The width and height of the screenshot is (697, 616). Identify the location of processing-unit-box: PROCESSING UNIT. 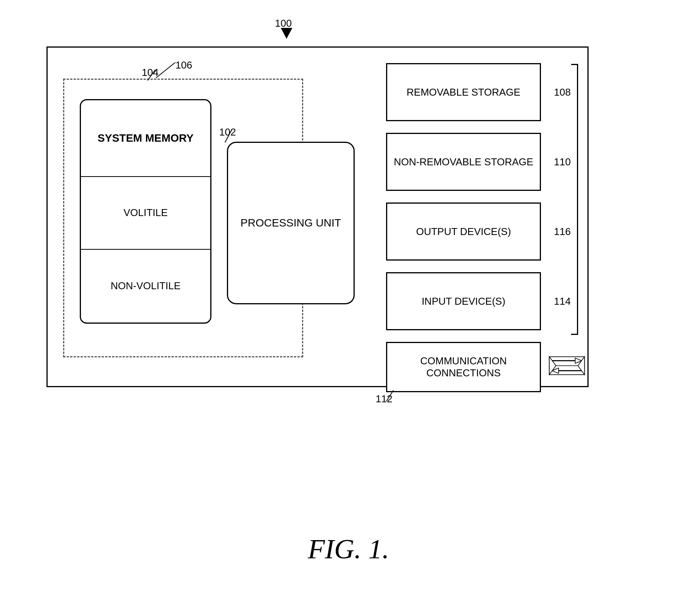
(291, 223).